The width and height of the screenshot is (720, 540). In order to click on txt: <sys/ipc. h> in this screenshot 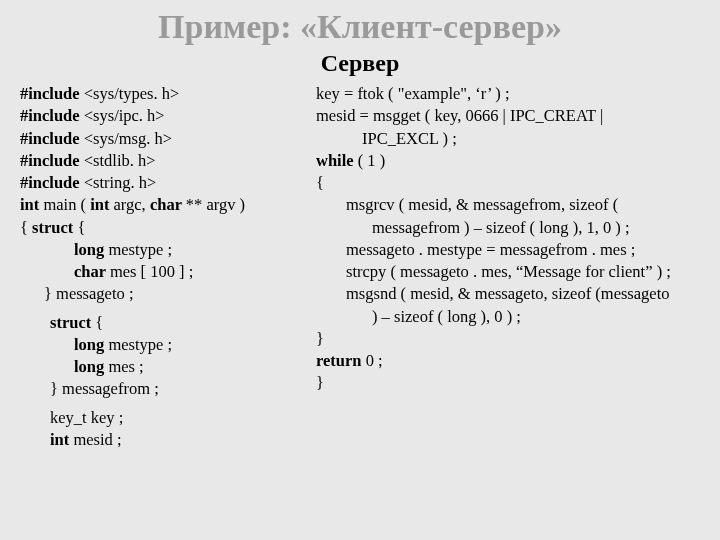, I will do `click(124, 116)`.